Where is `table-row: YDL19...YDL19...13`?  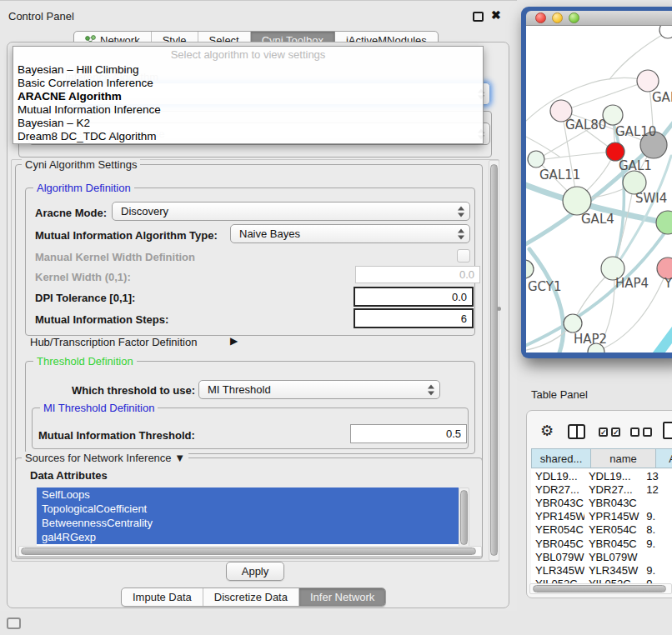 table-row: YDL19...YDL19...13 is located at coordinates (602, 476).